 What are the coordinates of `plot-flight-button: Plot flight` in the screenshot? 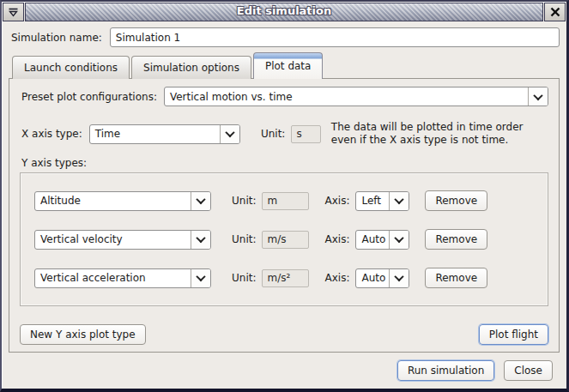 It's located at (513, 335).